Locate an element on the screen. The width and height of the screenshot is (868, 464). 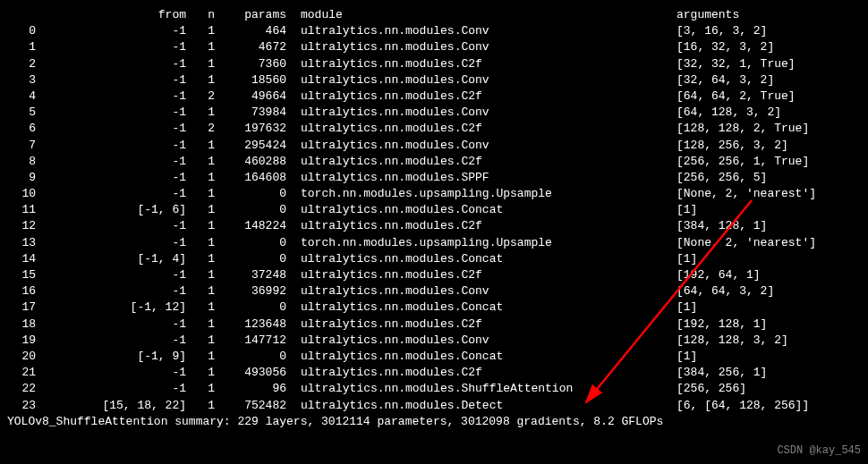
table-row: 9-11164608ultralytics.nn.modules.SPPF[25… is located at coordinates (434, 178).